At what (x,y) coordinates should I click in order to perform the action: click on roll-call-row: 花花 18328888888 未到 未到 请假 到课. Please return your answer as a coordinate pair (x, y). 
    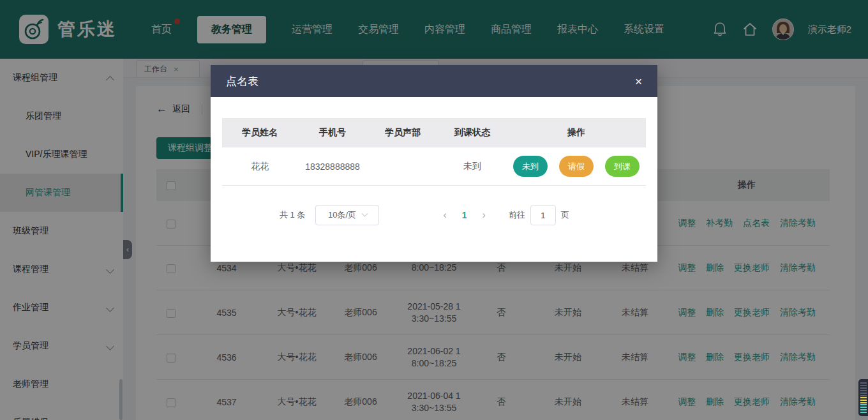
    Looking at the image, I should click on (434, 167).